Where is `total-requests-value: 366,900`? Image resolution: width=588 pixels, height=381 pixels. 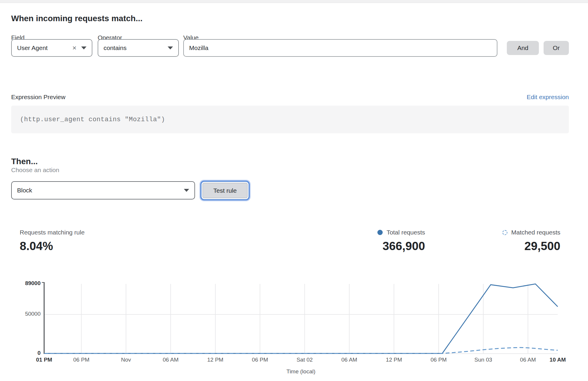
total-requests-value: 366,900 is located at coordinates (404, 246).